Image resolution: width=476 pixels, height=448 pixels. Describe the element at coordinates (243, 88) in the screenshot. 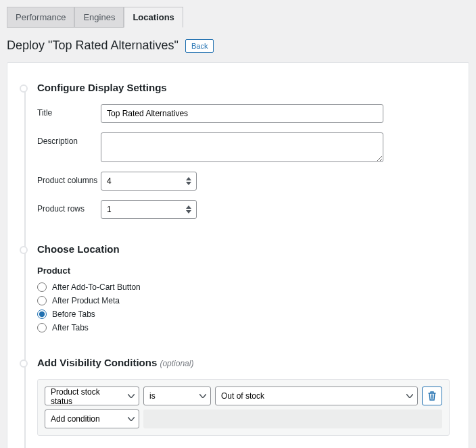

I see `display-heading: Configure Display Settings` at that location.